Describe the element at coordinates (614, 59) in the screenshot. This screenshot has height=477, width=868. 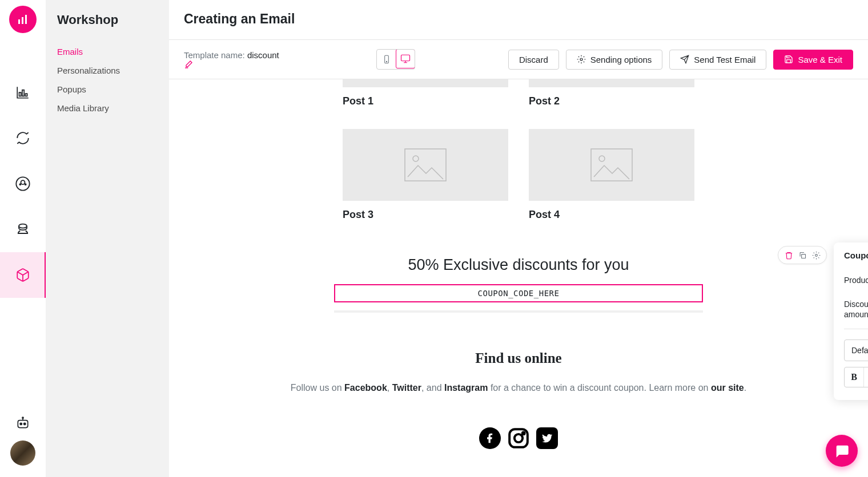
I see `sending-options-button: Sending options` at that location.